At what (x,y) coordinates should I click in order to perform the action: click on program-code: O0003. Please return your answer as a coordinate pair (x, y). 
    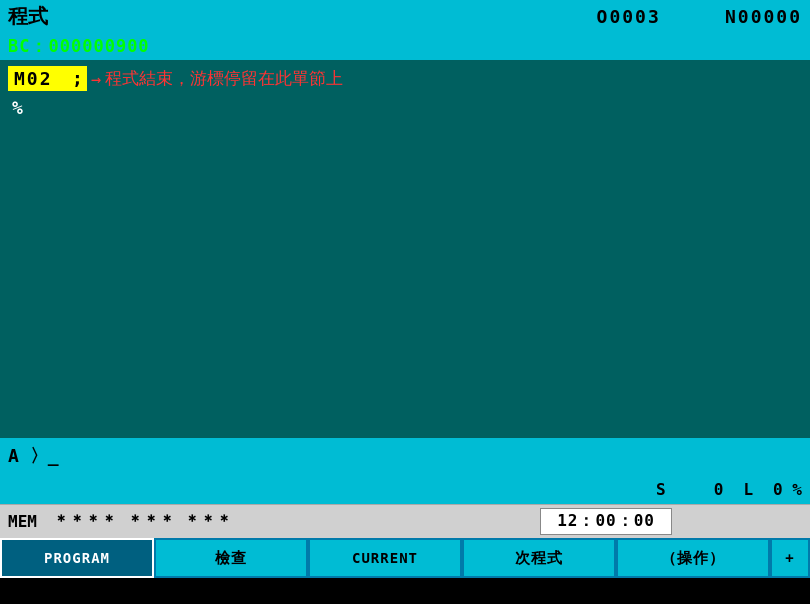
    Looking at the image, I should click on (629, 16).